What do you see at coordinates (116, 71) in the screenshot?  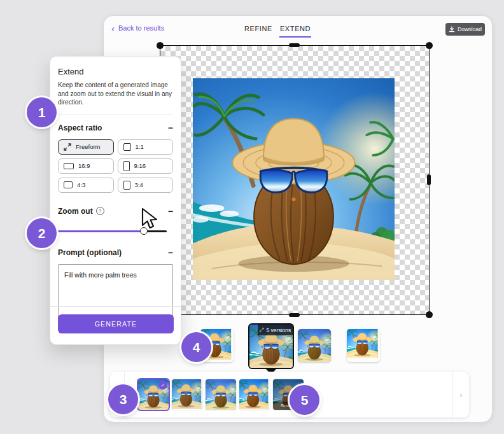 I see `panel-title: Extend` at bounding box center [116, 71].